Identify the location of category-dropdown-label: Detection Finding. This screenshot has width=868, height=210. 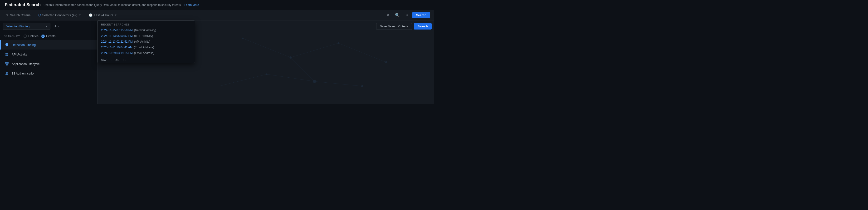
(18, 26).